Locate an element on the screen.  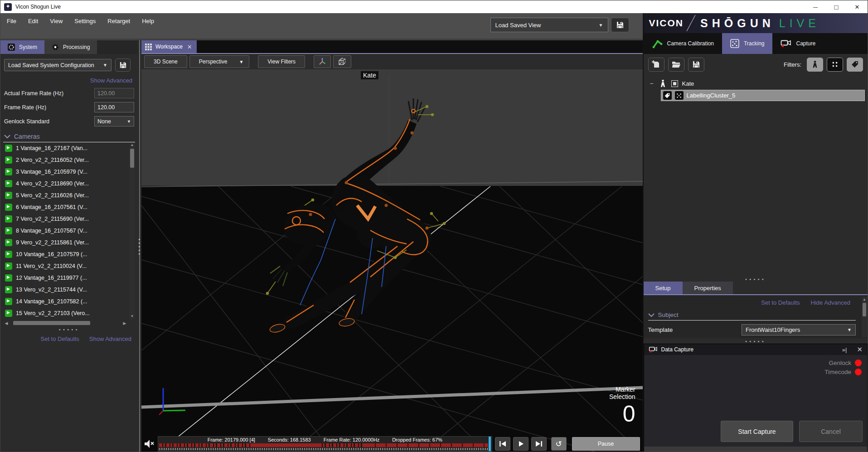
capture-camera-icon is located at coordinates (653, 350).